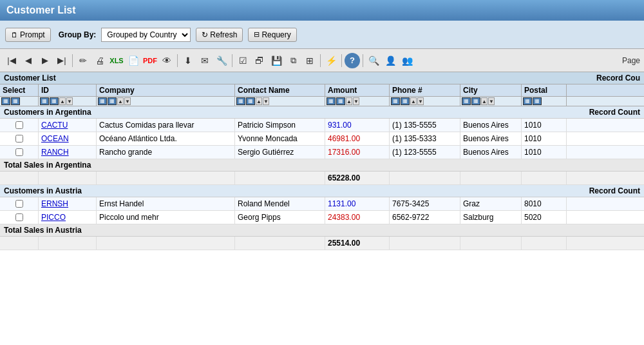 This screenshot has width=644, height=345. I want to click on doc-icon: 📄, so click(133, 61).